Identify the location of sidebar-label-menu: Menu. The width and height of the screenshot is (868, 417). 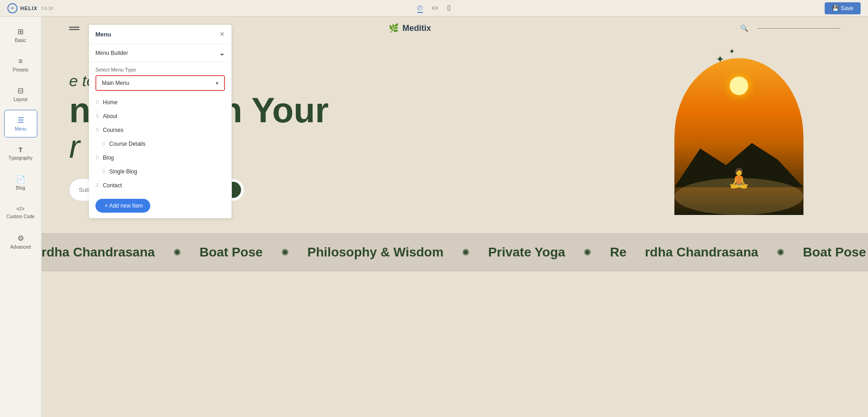
(20, 129).